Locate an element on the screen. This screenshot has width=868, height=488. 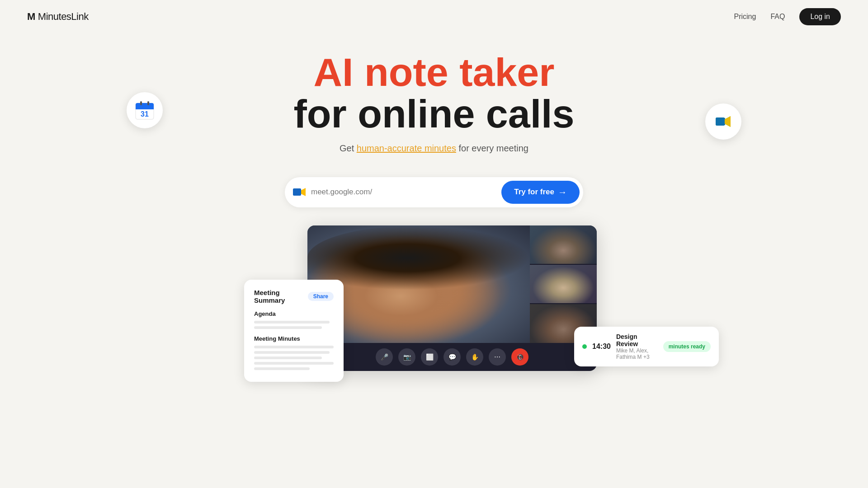
arrow-icon: → is located at coordinates (562, 192).